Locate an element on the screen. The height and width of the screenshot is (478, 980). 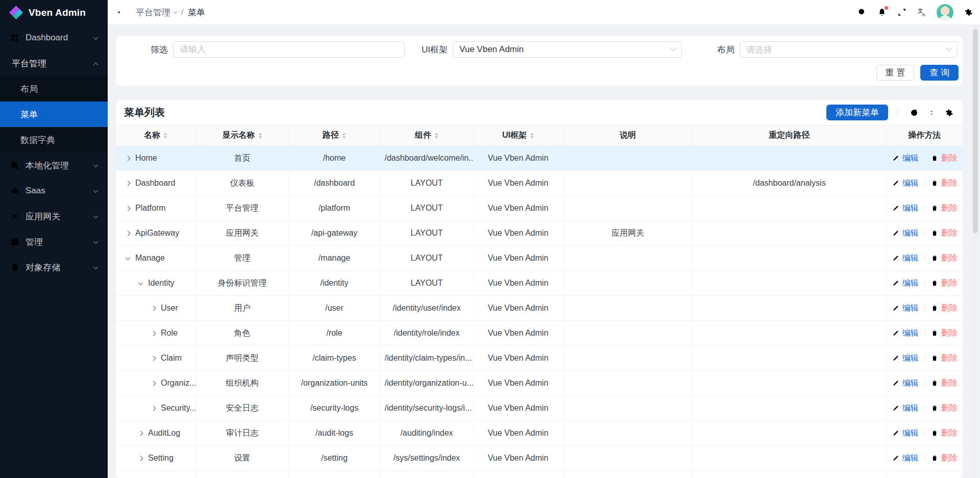
pencil-icon is located at coordinates (896, 383).